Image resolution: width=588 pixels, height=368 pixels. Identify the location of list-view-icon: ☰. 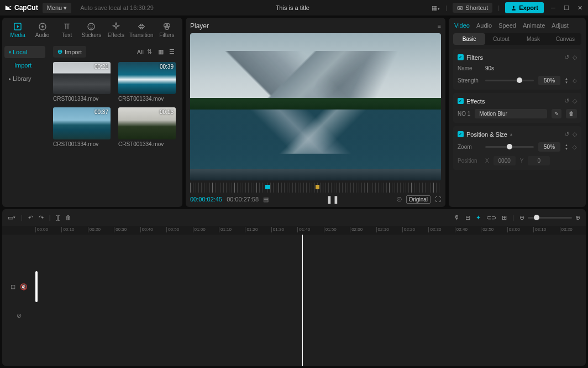
(173, 52).